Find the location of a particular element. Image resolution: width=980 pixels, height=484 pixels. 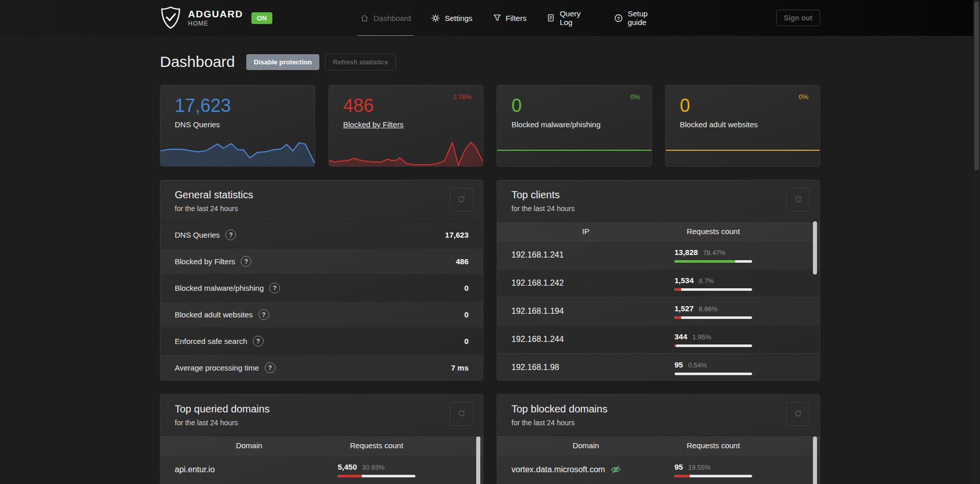

card-title: Top blocked domains is located at coordinates (658, 409).